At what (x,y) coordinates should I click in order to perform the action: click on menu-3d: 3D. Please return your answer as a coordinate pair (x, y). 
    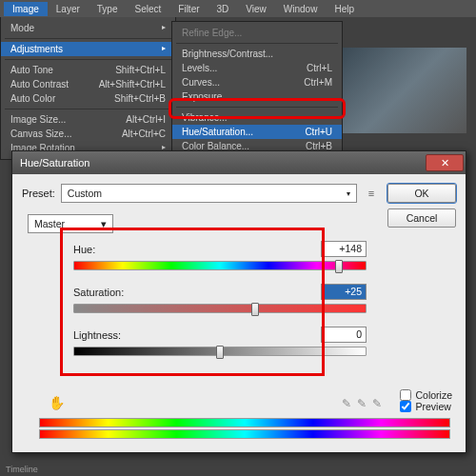
    Looking at the image, I should click on (223, 10).